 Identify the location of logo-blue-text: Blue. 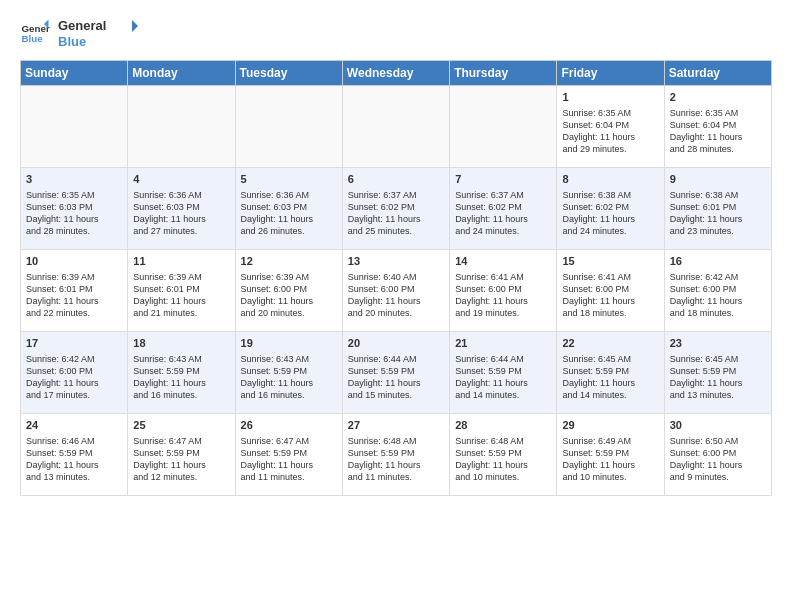
(72, 42).